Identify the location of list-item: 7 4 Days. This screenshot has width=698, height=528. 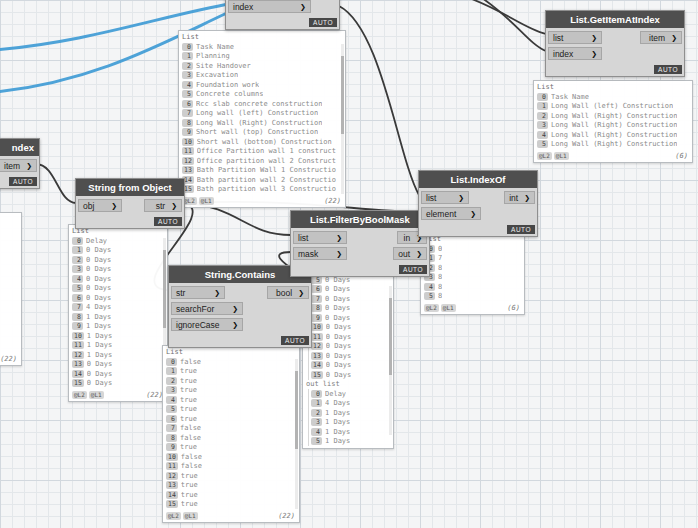
(118, 308).